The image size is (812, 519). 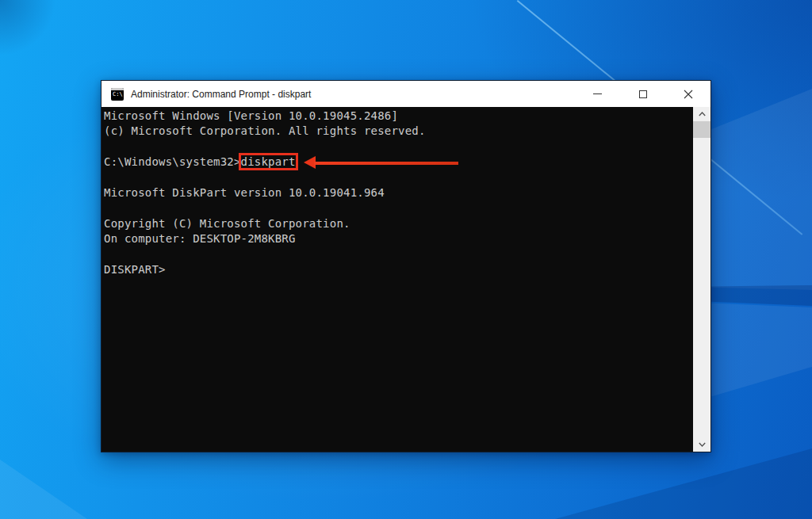 I want to click on chevron-down-icon, so click(x=703, y=445).